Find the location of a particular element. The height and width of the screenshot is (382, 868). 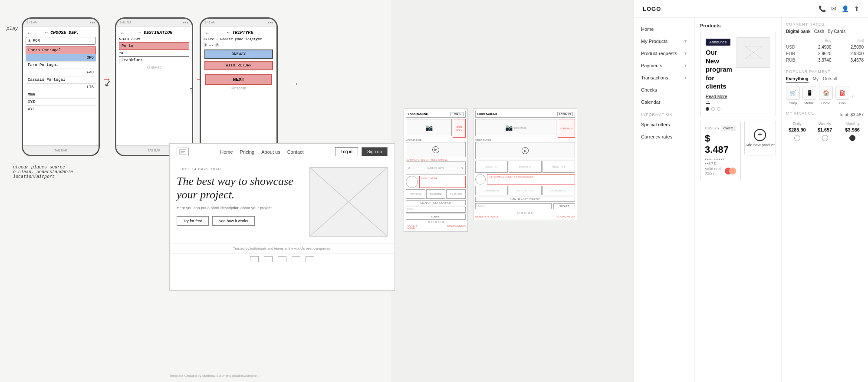

payment-tab-my: My is located at coordinates (816, 79).